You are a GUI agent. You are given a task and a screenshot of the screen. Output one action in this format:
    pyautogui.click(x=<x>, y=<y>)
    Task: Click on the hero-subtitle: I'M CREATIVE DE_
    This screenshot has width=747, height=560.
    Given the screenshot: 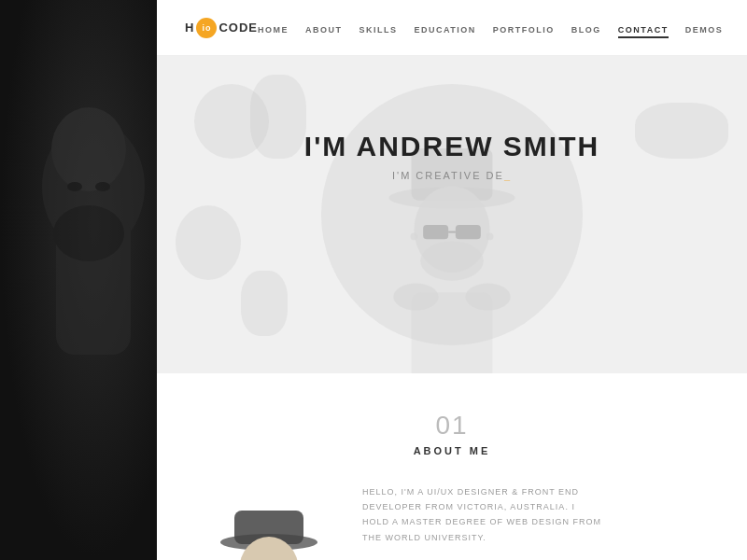 What is the action you would take?
    pyautogui.click(x=452, y=175)
    